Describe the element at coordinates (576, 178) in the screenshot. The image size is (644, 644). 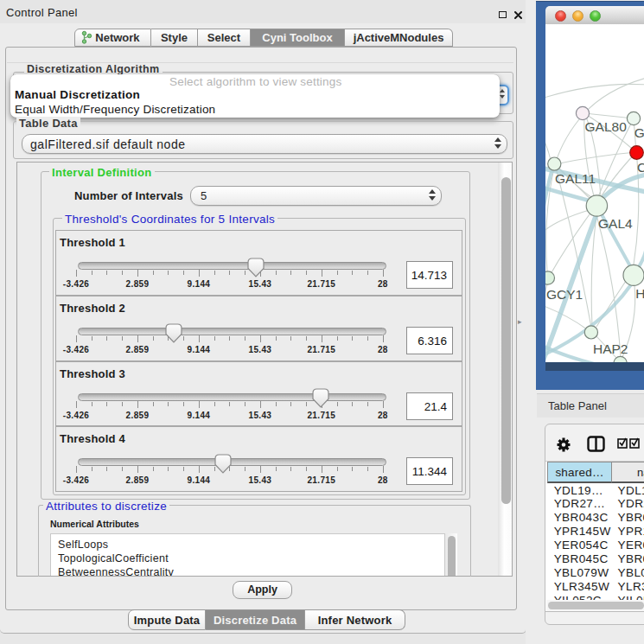
I see `svg-text: GAL11` at that location.